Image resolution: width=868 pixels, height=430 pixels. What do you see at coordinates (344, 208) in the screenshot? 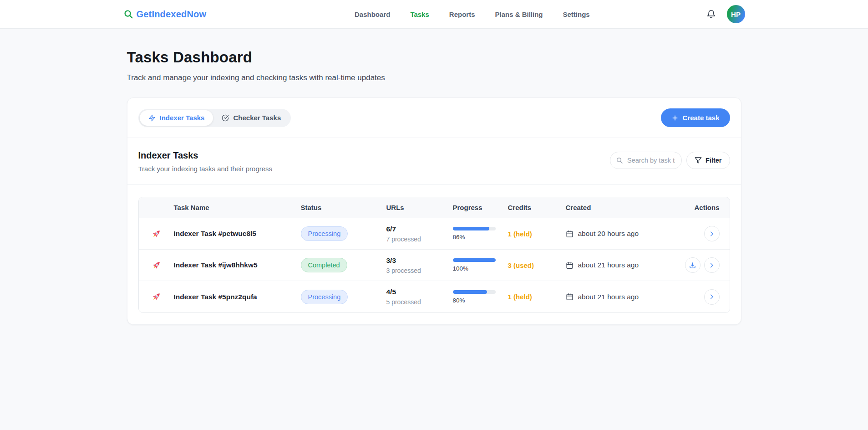
I see `col-status: Status` at bounding box center [344, 208].